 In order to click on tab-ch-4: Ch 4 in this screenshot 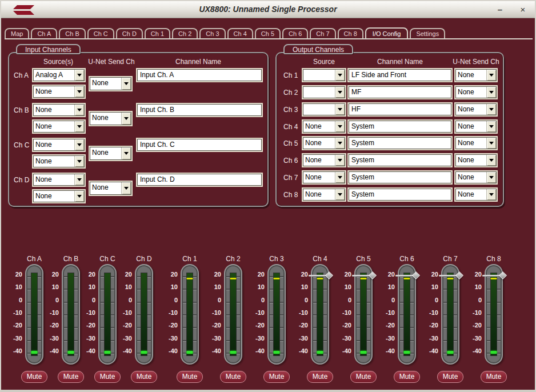, I will do `click(240, 33)`.